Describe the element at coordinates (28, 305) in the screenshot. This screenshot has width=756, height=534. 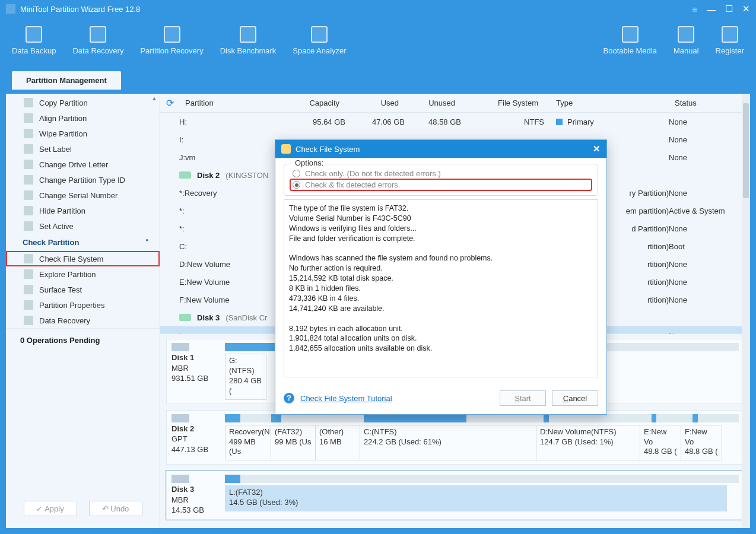
I see `properties-icon` at that location.